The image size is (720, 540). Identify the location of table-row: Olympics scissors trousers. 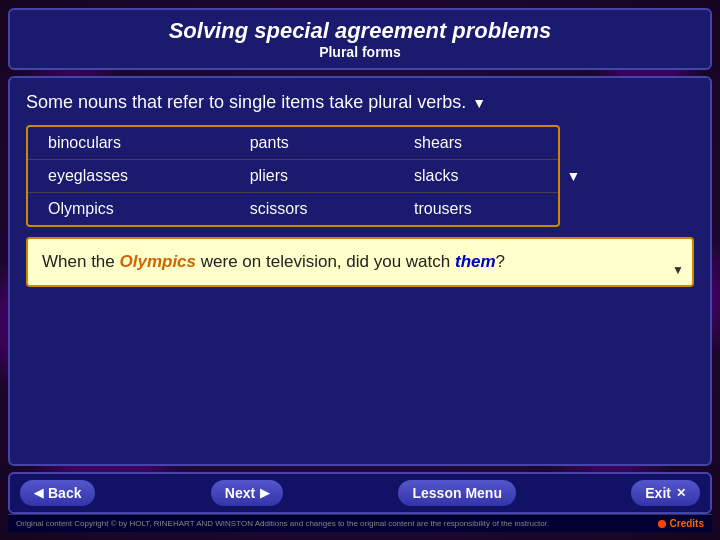
(293, 210).